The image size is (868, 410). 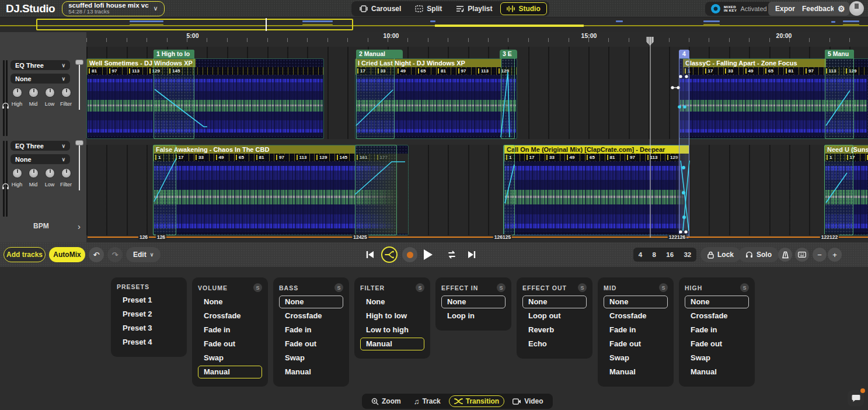 What do you see at coordinates (508, 95) in the screenshot?
I see `transition-3-region-row1` at bounding box center [508, 95].